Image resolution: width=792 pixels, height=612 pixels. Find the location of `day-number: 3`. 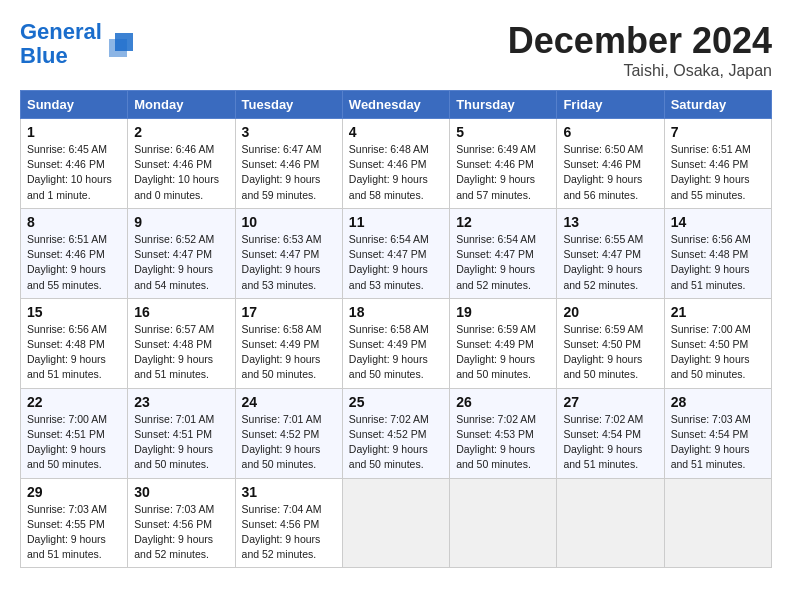

day-number: 3 is located at coordinates (289, 132).